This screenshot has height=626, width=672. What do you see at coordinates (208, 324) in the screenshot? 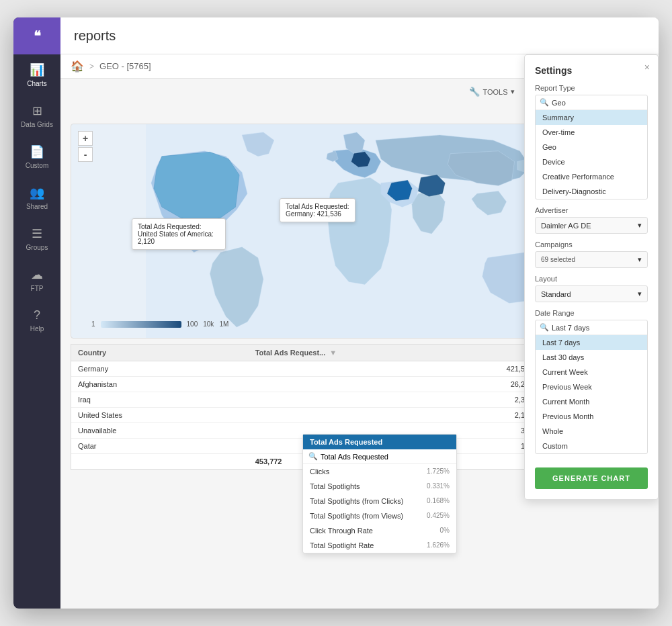
I see `legend-label-3: 10k` at bounding box center [208, 324].